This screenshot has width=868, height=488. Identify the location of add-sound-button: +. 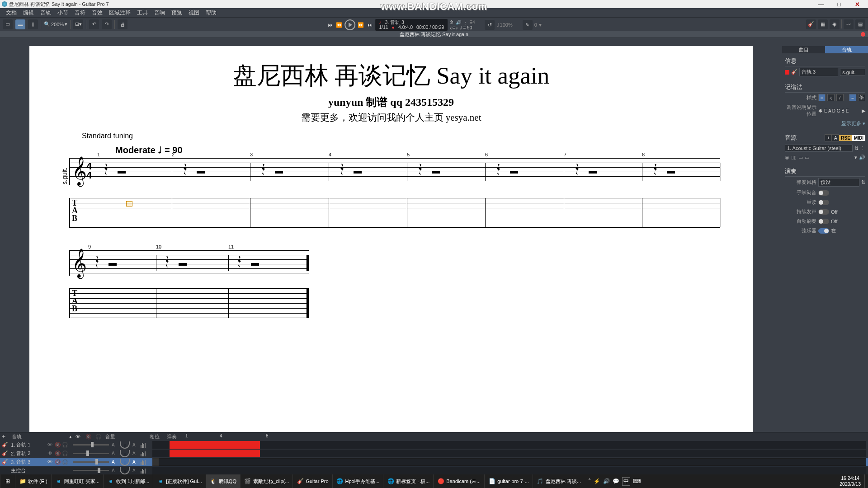
(828, 138).